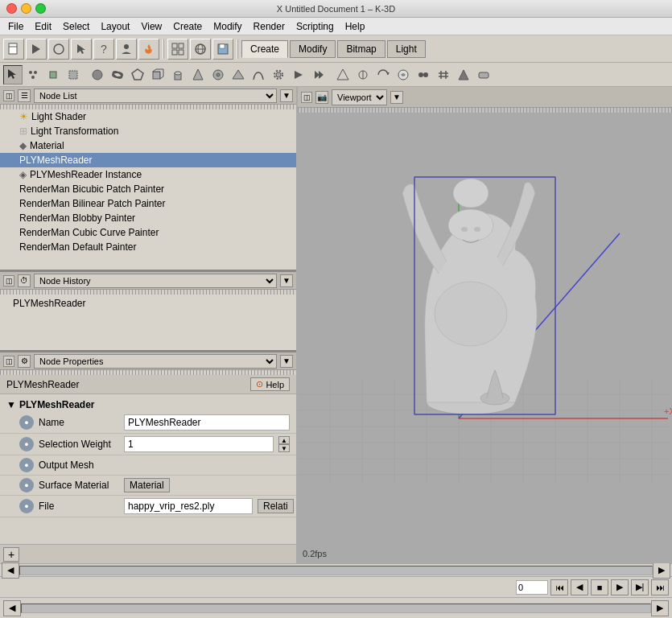 This screenshot has height=618, width=672. Describe the element at coordinates (158, 75) in the screenshot. I see `tool-cube` at that location.